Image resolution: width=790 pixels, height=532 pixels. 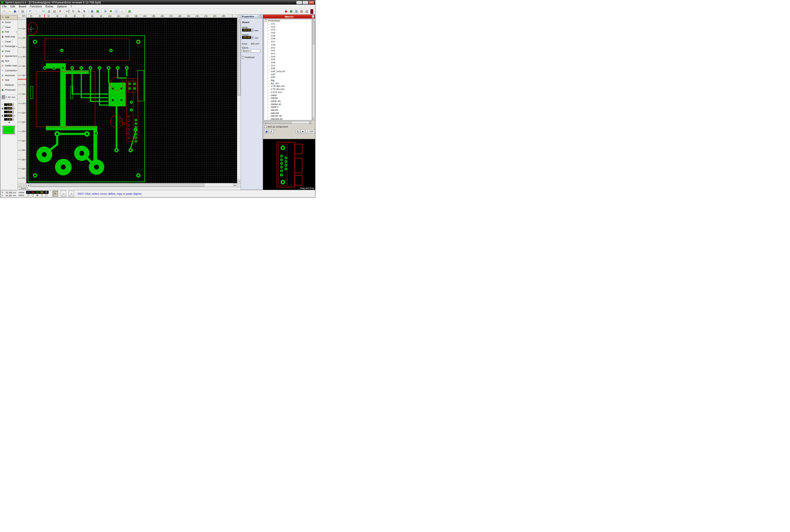 What do you see at coordinates (272, 131) in the screenshot?
I see `delete-macro-button: ✗` at bounding box center [272, 131].